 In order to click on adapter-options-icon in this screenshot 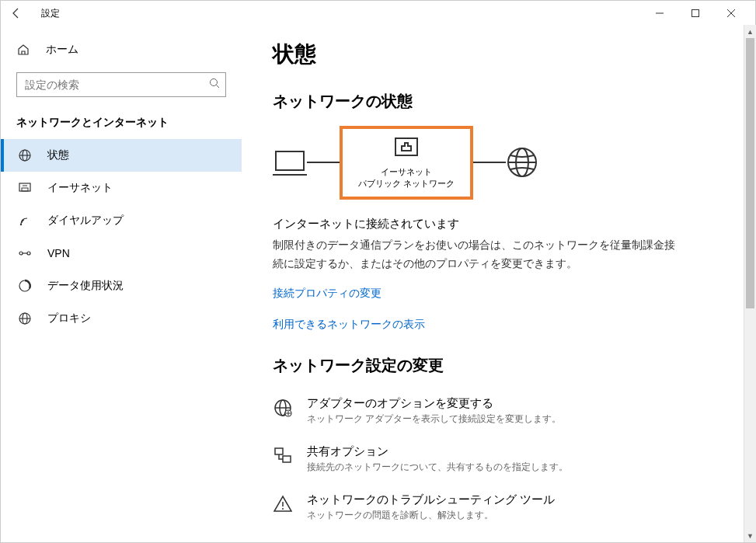, I will do `click(283, 408)`.